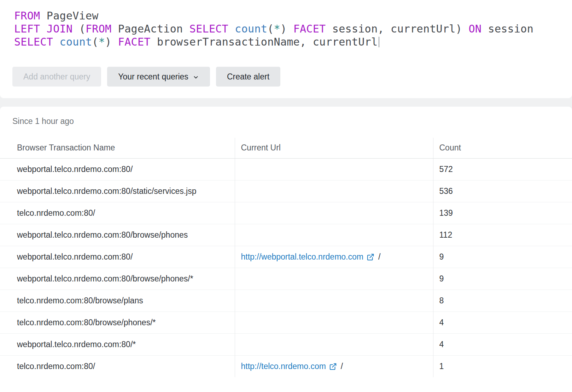  What do you see at coordinates (57, 77) in the screenshot?
I see `add-another-query-button: Add another query` at bounding box center [57, 77].